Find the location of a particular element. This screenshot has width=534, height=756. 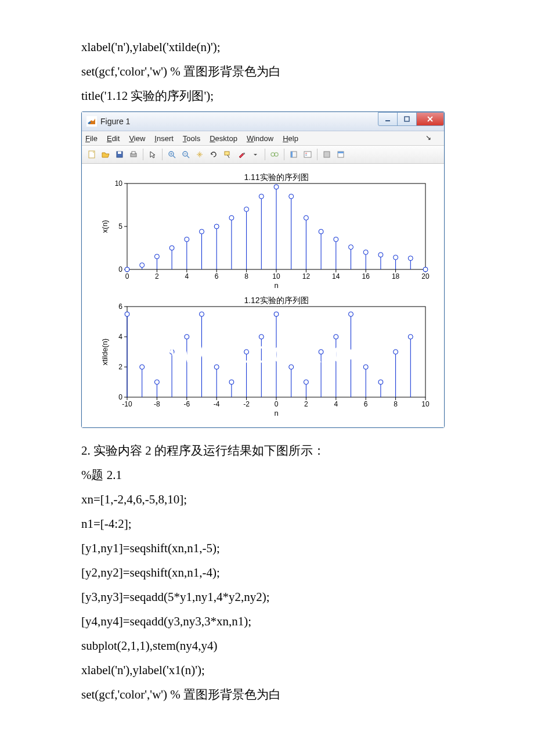

menu-insert: Insert is located at coordinates (164, 138).